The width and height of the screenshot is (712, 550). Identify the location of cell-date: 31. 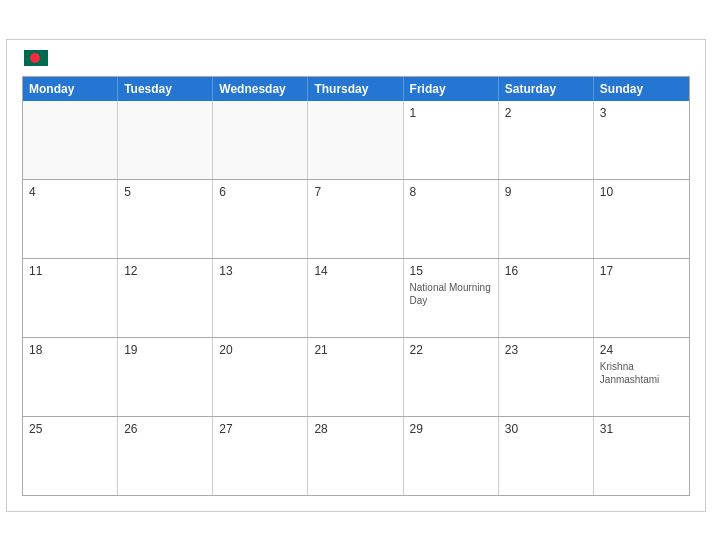
(642, 429).